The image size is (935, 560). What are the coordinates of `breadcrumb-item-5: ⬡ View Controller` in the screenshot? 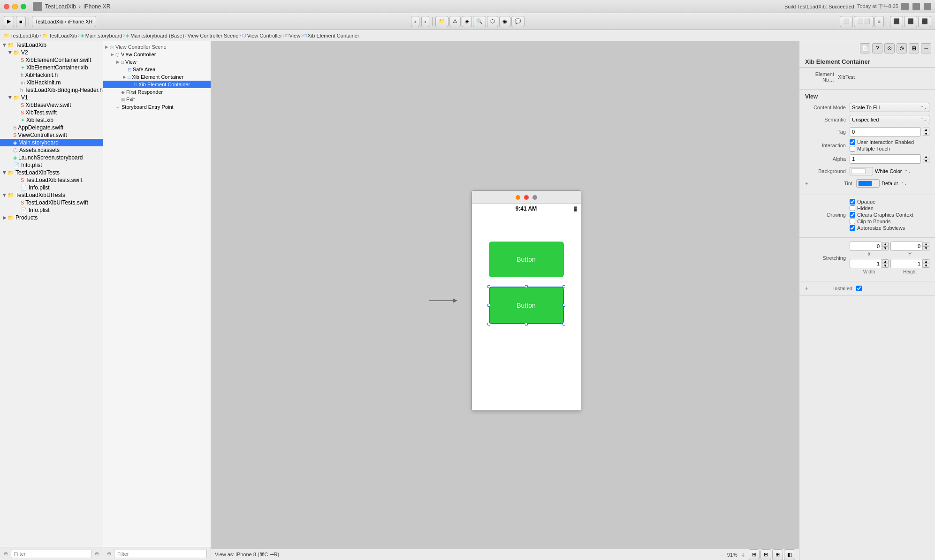 It's located at (262, 36).